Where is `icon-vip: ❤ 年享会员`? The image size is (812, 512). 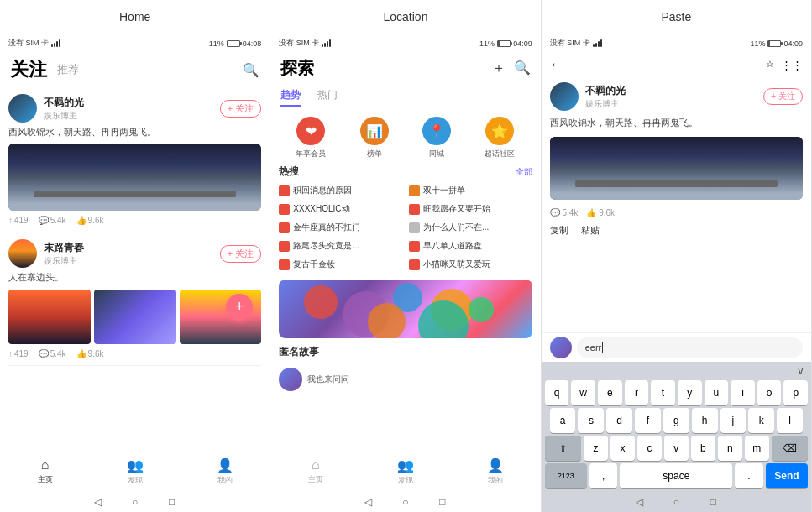 icon-vip: ❤ 年享会员 is located at coordinates (311, 138).